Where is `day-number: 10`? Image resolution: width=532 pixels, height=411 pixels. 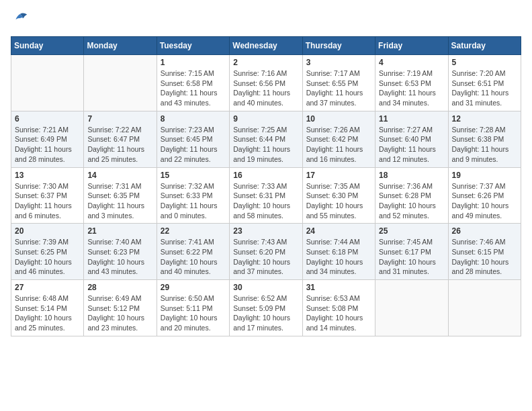
day-number: 10 is located at coordinates (339, 119).